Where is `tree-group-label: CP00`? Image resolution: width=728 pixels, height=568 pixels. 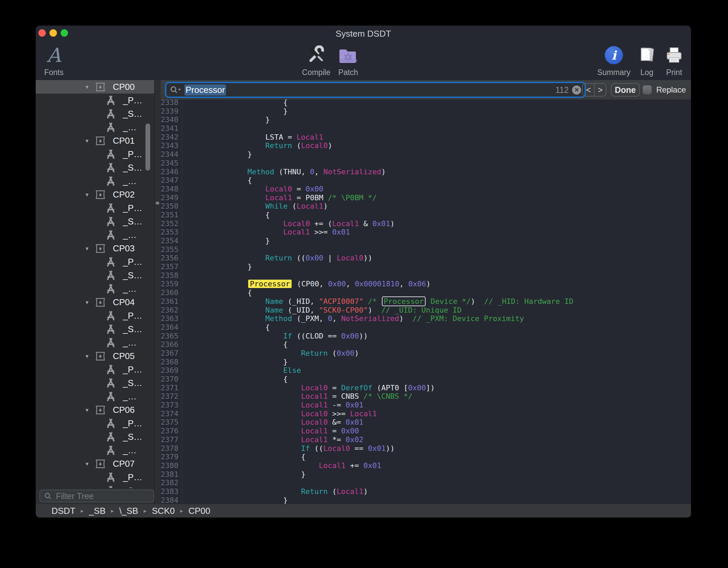 tree-group-label: CP00 is located at coordinates (124, 87).